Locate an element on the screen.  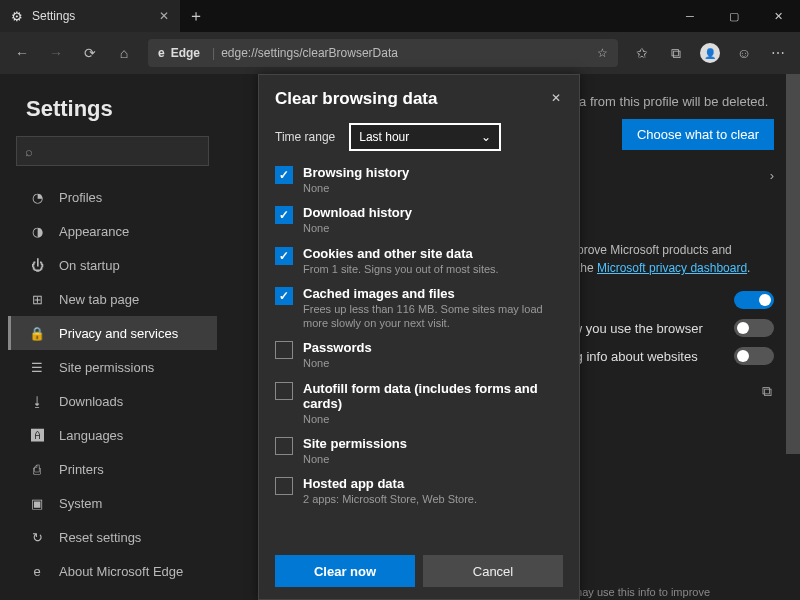
collections-icon: ⧉ is located at coordinates (676, 53).